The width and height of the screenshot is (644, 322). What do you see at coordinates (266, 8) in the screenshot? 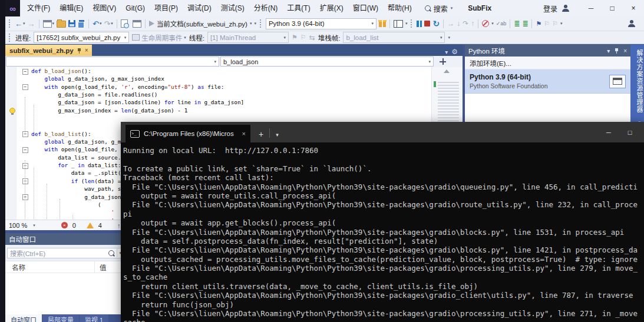
I see `menu-item: 分析(N)` at bounding box center [266, 8].